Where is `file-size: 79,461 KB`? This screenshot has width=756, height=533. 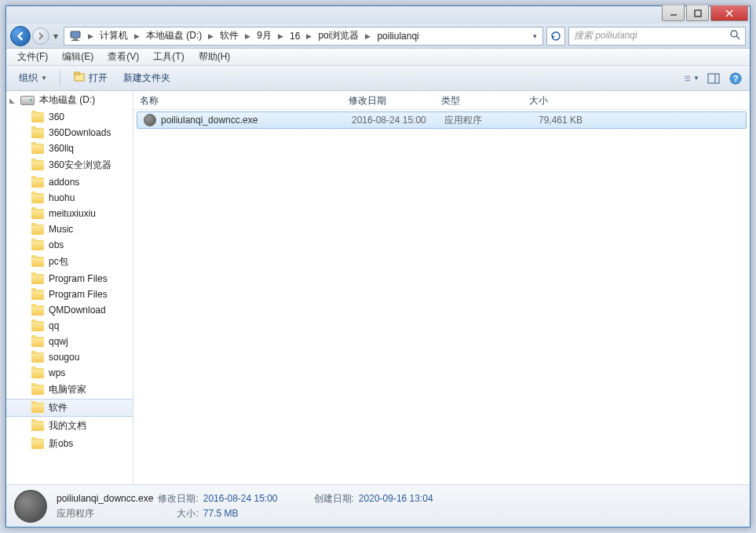
file-size: 79,461 KB is located at coordinates (557, 120).